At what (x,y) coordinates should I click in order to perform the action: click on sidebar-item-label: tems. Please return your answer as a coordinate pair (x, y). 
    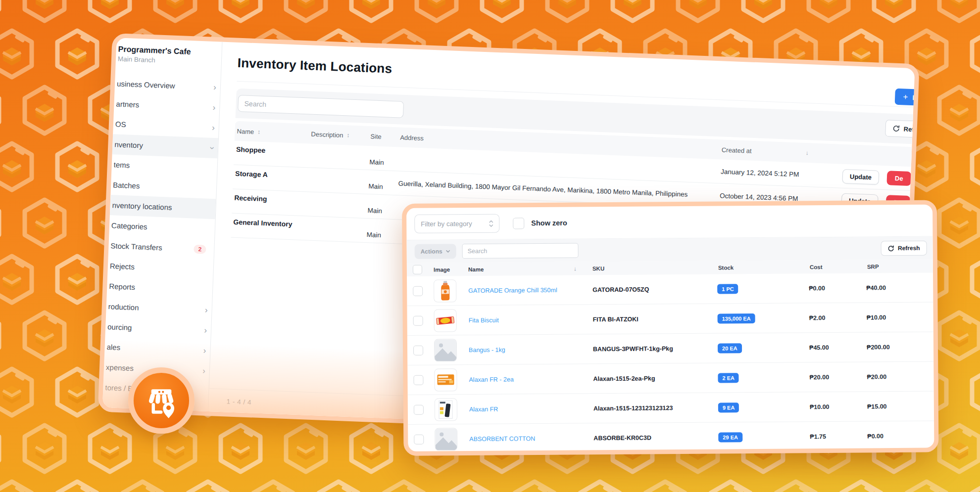
    Looking at the image, I should click on (163, 166).